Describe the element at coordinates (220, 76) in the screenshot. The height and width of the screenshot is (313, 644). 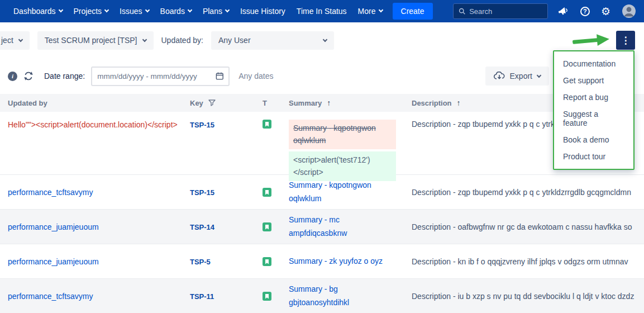
I see `calendar-icon` at that location.